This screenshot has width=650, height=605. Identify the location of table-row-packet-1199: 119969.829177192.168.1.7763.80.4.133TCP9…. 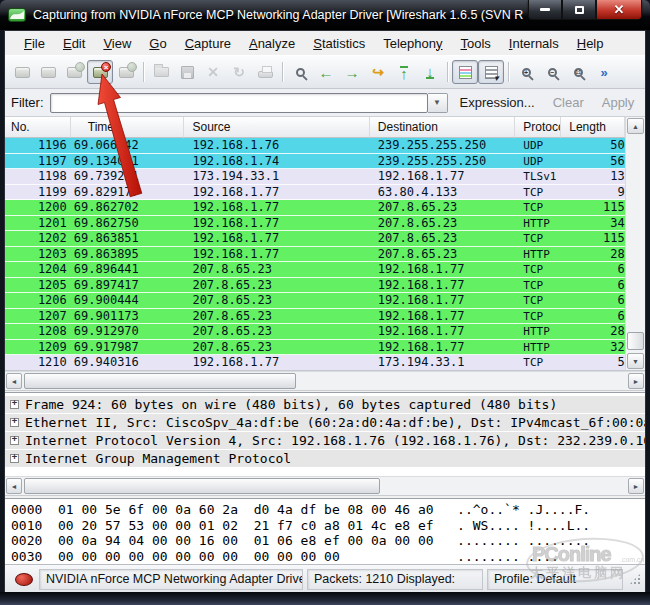
(315, 193).